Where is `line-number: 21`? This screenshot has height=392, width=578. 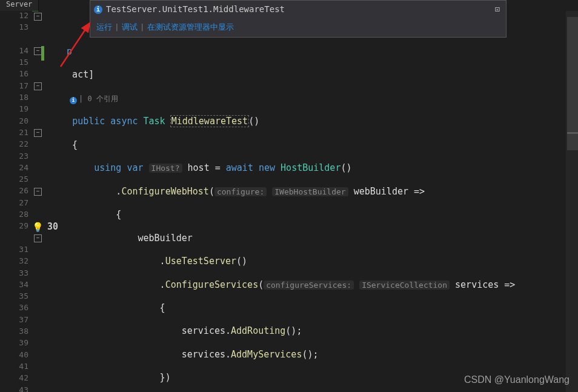
line-number: 21 is located at coordinates (15, 133).